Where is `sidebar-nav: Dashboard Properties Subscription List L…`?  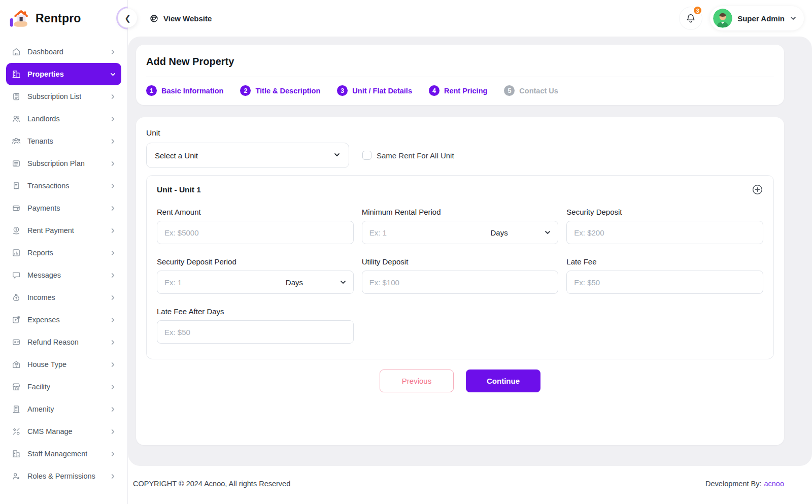
sidebar-nav: Dashboard Properties Subscription List L… is located at coordinates (64, 264).